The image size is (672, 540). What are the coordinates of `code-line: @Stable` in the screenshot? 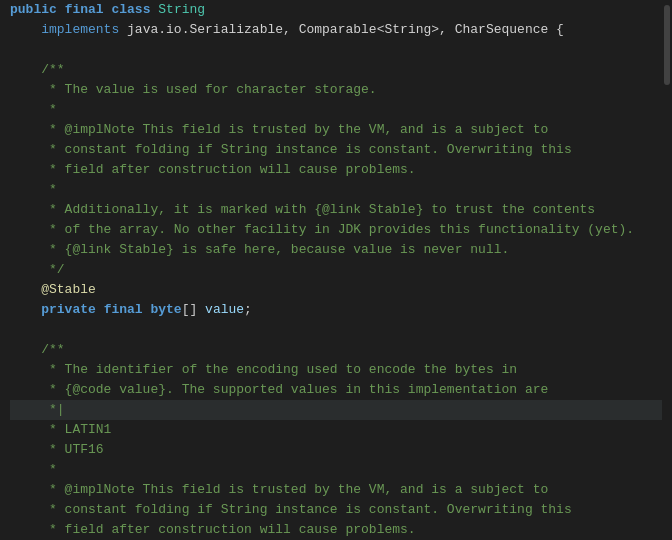 It's located at (341, 290).